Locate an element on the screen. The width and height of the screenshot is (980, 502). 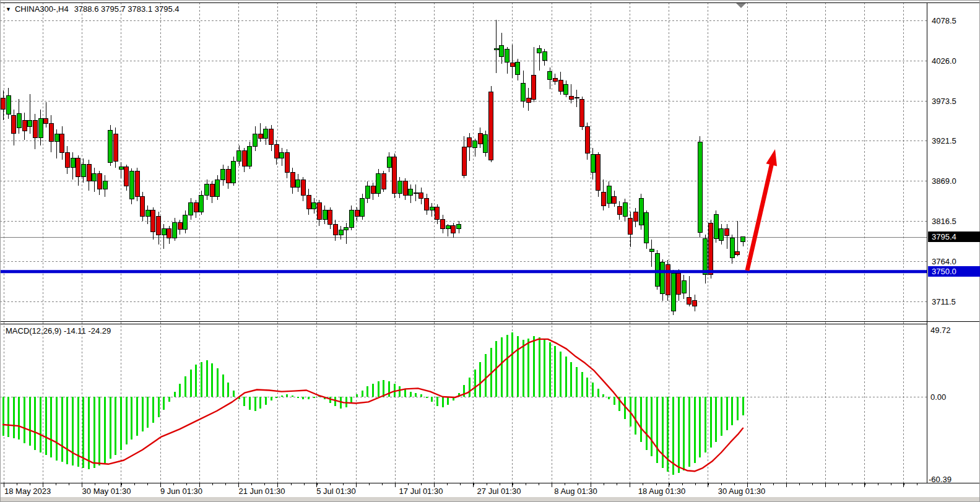
price-axis-label: 4026.0 is located at coordinates (944, 61).